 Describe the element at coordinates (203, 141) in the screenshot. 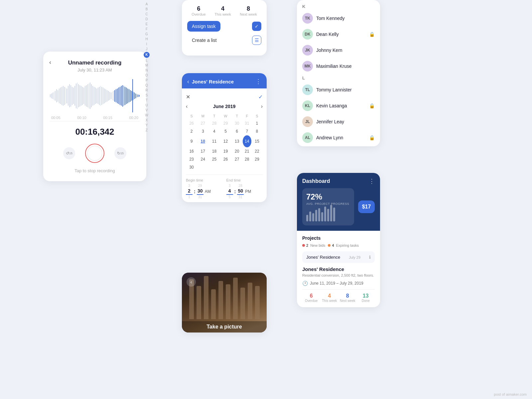

I see `calendar-day: 10` at that location.